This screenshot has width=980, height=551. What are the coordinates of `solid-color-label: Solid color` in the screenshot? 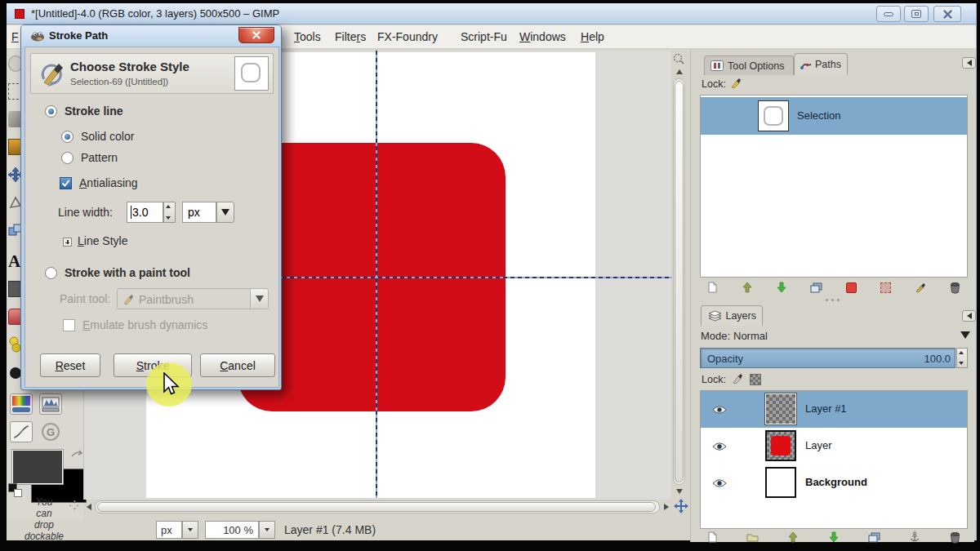 It's located at (108, 136).